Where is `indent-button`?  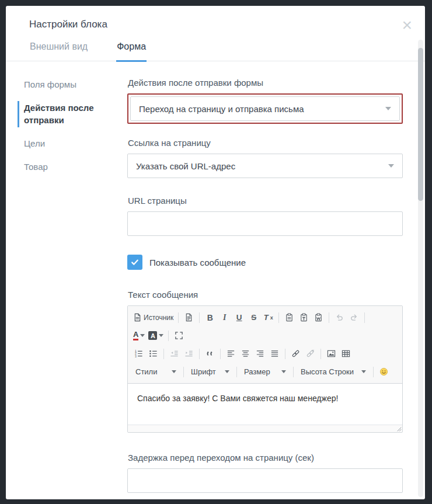 indent-button is located at coordinates (189, 354).